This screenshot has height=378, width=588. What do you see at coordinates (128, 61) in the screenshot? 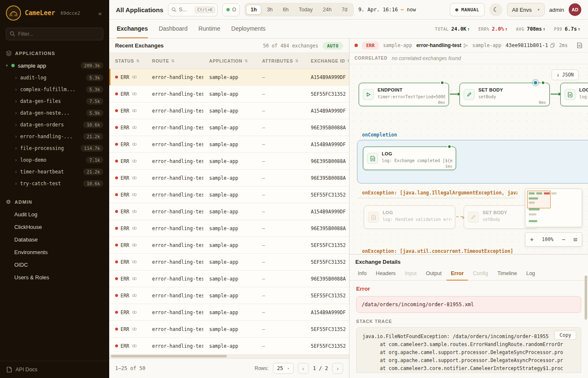
I see `column-header-status: STATUS⇅` at bounding box center [128, 61].